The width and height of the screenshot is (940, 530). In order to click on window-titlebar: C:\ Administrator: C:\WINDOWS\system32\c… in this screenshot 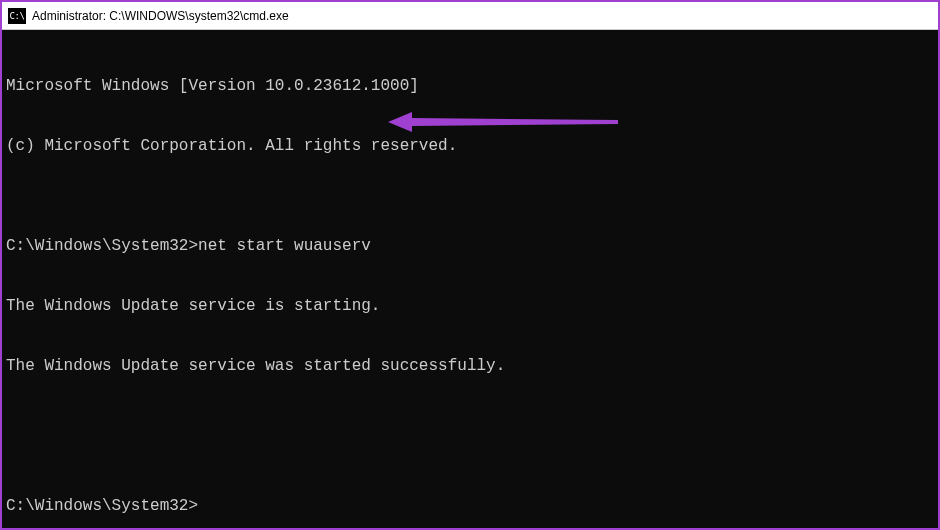, I will do `click(470, 16)`.